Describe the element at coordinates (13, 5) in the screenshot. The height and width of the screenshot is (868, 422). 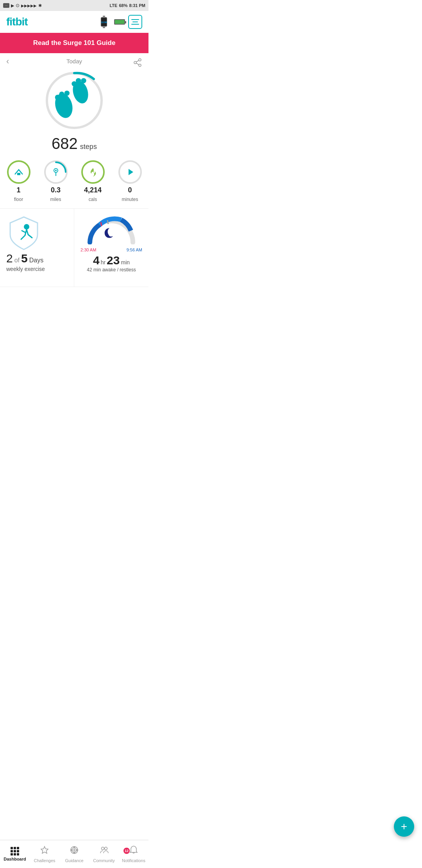
I see `play-icon: ▶` at that location.